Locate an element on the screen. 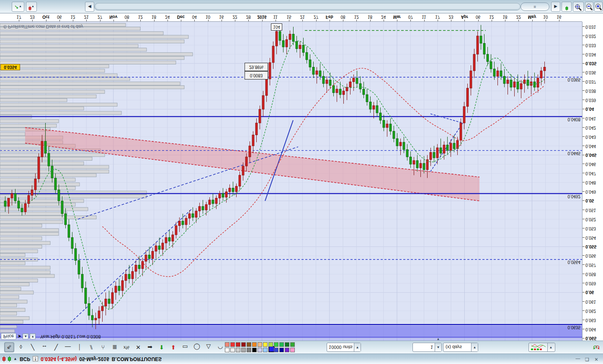 The width and height of the screenshot is (603, 364). channel-tool-icon: ⫽ is located at coordinates (91, 347).